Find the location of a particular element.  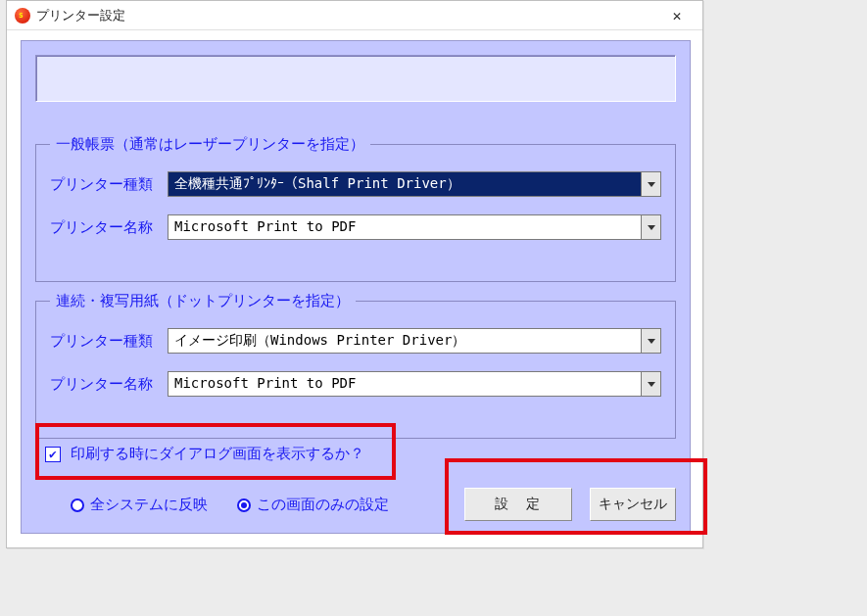

row-printer-name-2: プリンター名称 Microsoft Print to PDF is located at coordinates (356, 384).